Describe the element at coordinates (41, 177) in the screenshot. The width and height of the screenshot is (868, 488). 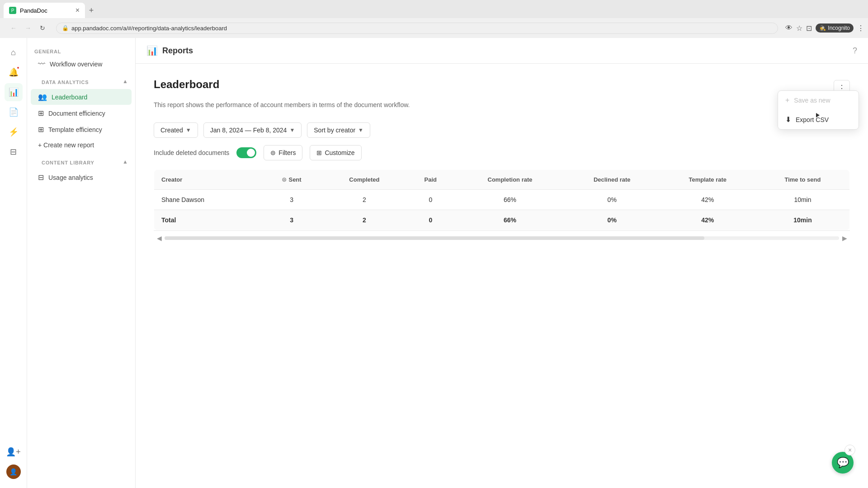
I see `usage-analytics-icon: ⊟` at that location.